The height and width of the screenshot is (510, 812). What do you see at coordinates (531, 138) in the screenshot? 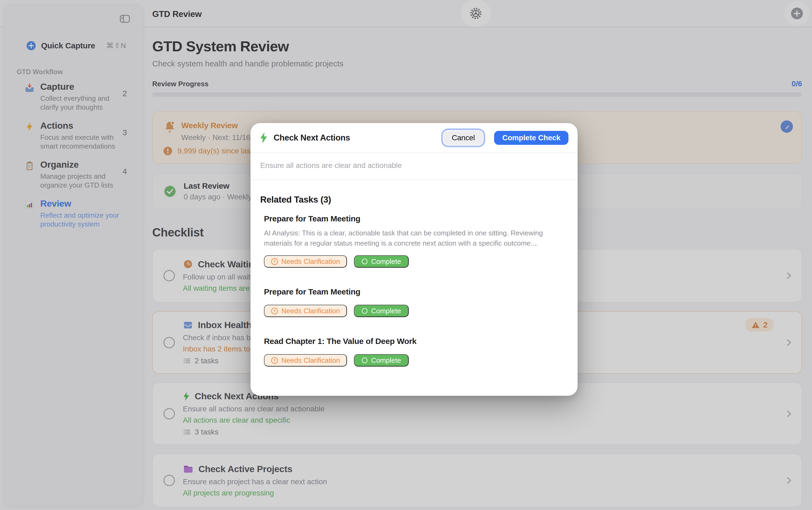
I see `complete-check-button: Complete Check` at bounding box center [531, 138].